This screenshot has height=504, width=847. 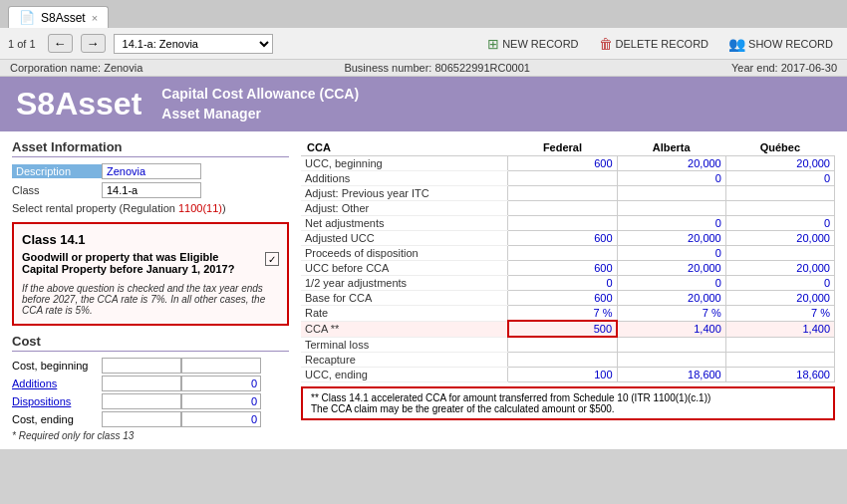 What do you see at coordinates (562, 283) in the screenshot?
I see `cca-row-federal: 0` at bounding box center [562, 283].